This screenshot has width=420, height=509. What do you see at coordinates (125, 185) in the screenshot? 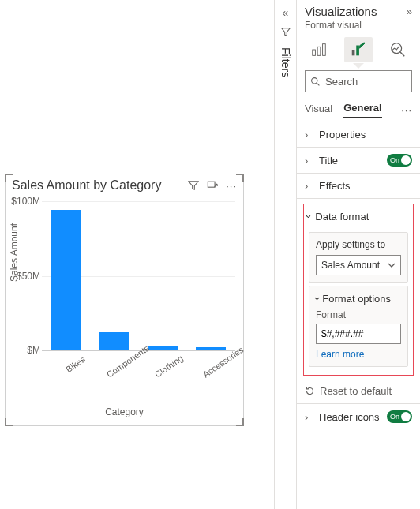
I see `chart-header: Sales Amount by Category ···` at bounding box center [125, 185].